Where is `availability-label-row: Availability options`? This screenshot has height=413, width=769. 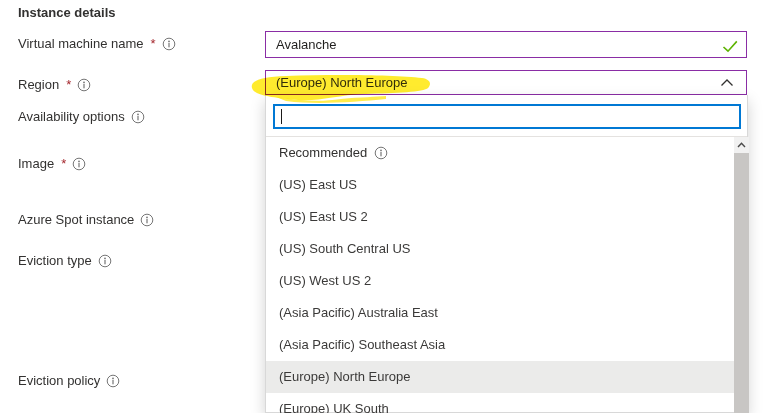
availability-label-row: Availability options is located at coordinates (82, 116).